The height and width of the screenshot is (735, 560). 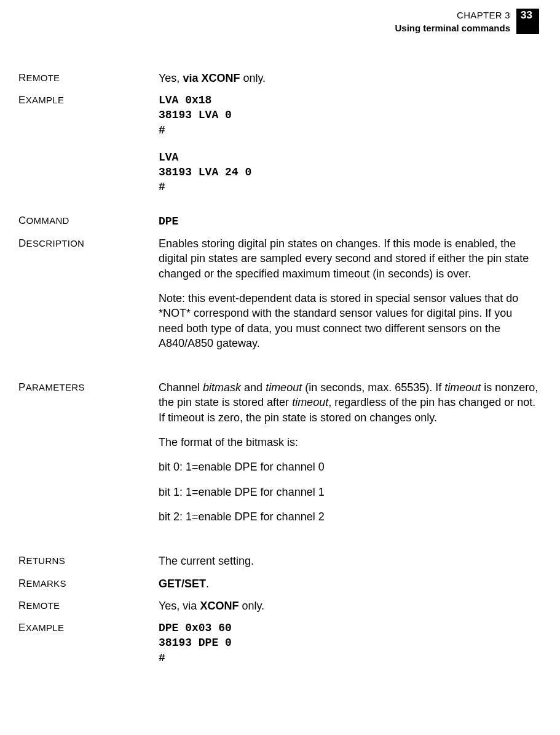 What do you see at coordinates (349, 258) in the screenshot?
I see `description-p1: Enables storing digital pin states on ch…` at bounding box center [349, 258].